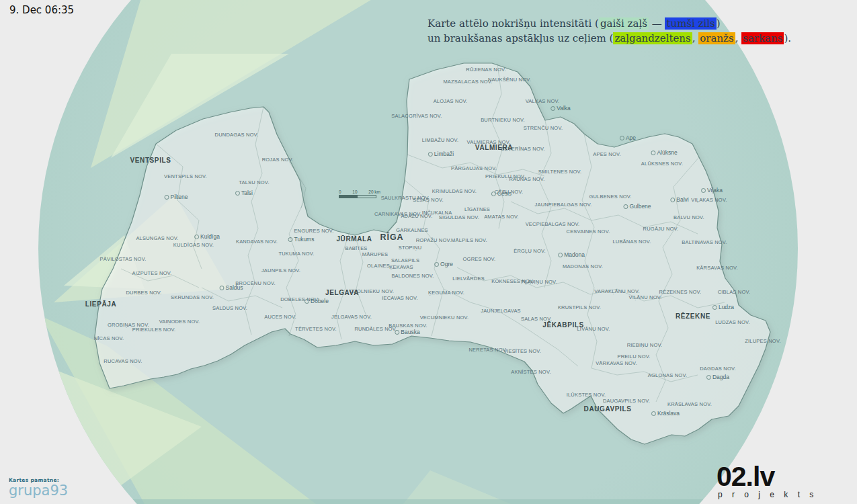  What do you see at coordinates (767, 477) in the screenshot?
I see `logo-title: 02.lv` at bounding box center [767, 477].